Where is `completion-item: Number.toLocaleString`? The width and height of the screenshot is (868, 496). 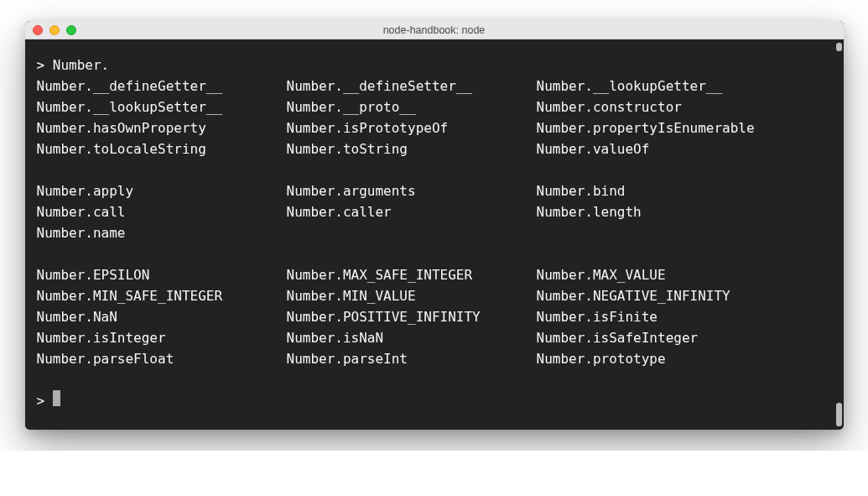
completion-item: Number.toLocaleString is located at coordinates (162, 149).